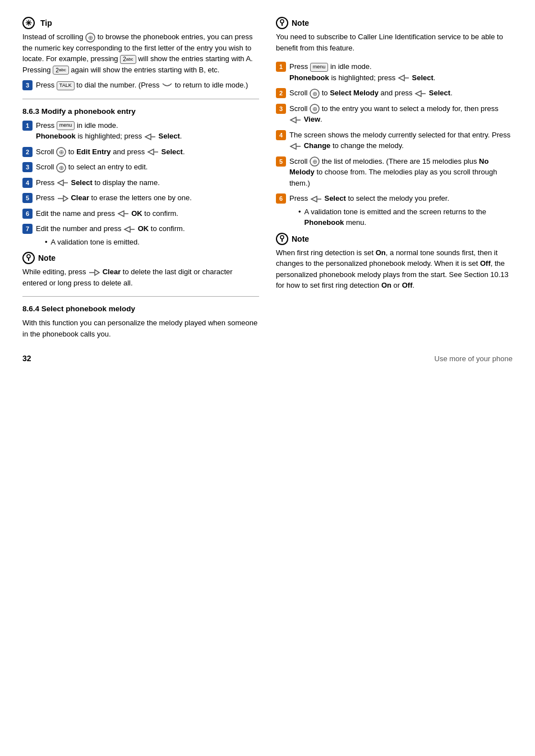  I want to click on note-bottom-icon, so click(282, 239).